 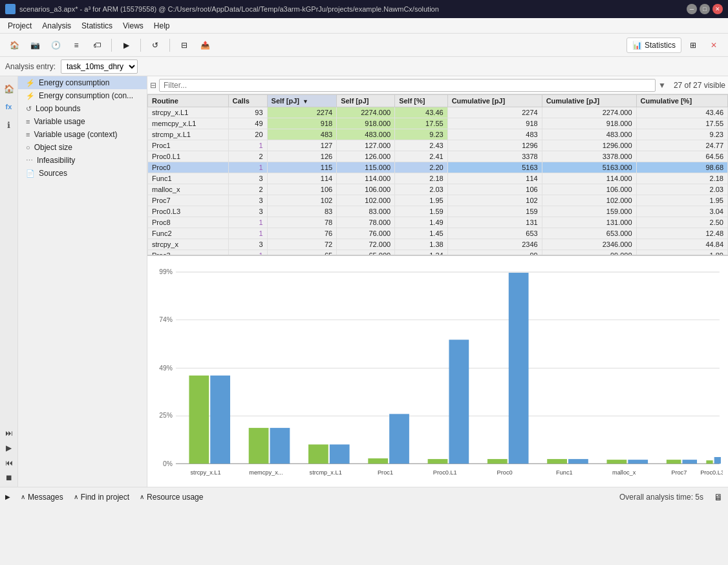 What do you see at coordinates (589, 178) in the screenshot?
I see `cell-cum-pj2: 114.000` at bounding box center [589, 178].